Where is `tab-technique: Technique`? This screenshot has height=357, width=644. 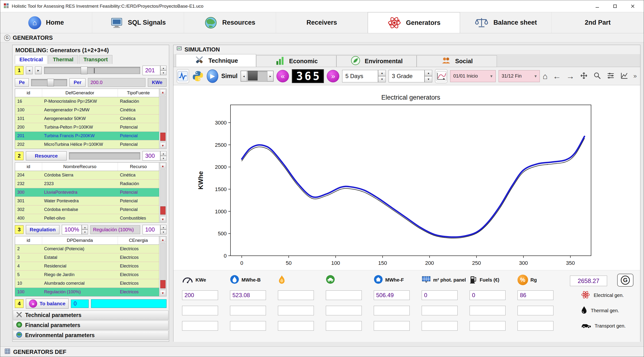
tab-technique: Technique is located at coordinates (216, 60).